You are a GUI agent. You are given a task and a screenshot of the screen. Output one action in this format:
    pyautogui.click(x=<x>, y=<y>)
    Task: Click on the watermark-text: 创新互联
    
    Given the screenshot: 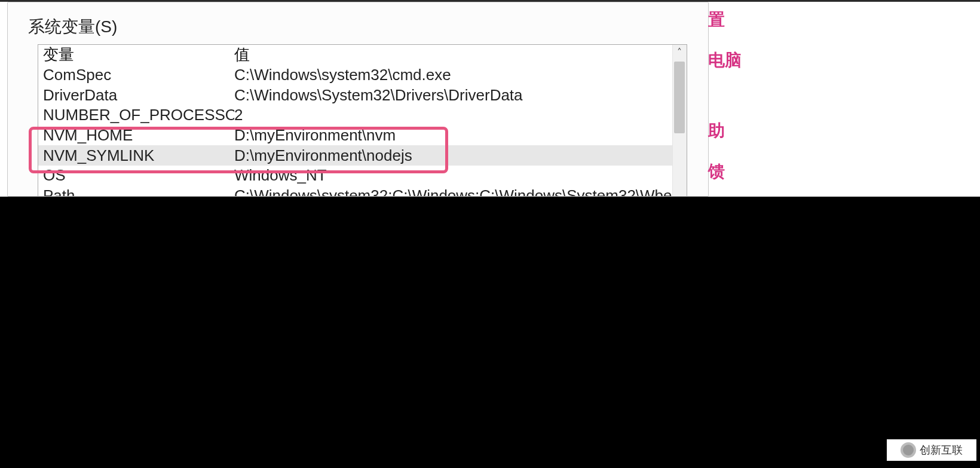 What is the action you would take?
    pyautogui.click(x=941, y=450)
    